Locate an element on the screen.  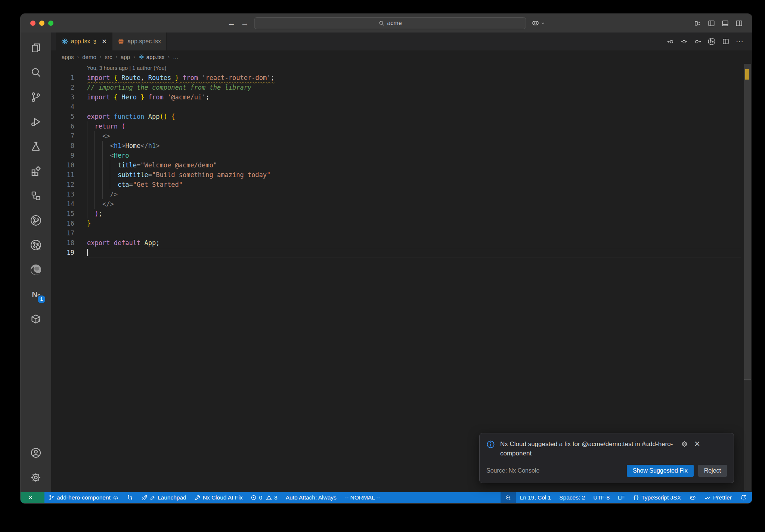
codelens-blame: You, 3 hours ago | 1 author (You) is located at coordinates (402, 68).